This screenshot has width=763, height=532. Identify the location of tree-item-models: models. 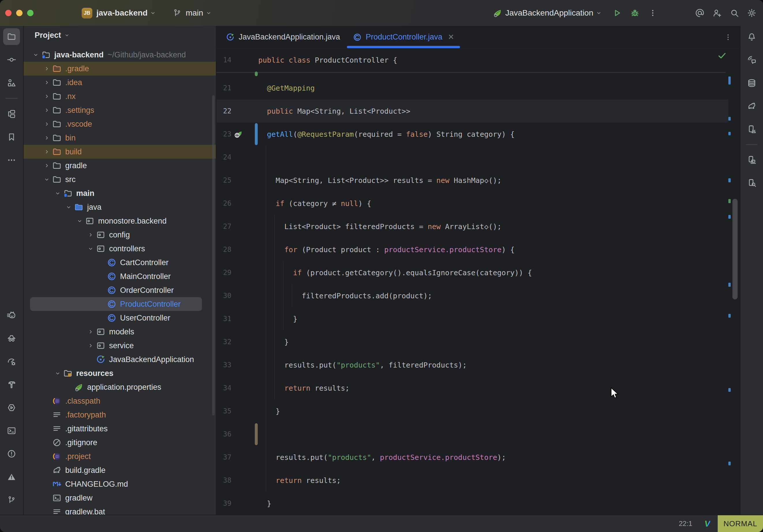
(120, 332).